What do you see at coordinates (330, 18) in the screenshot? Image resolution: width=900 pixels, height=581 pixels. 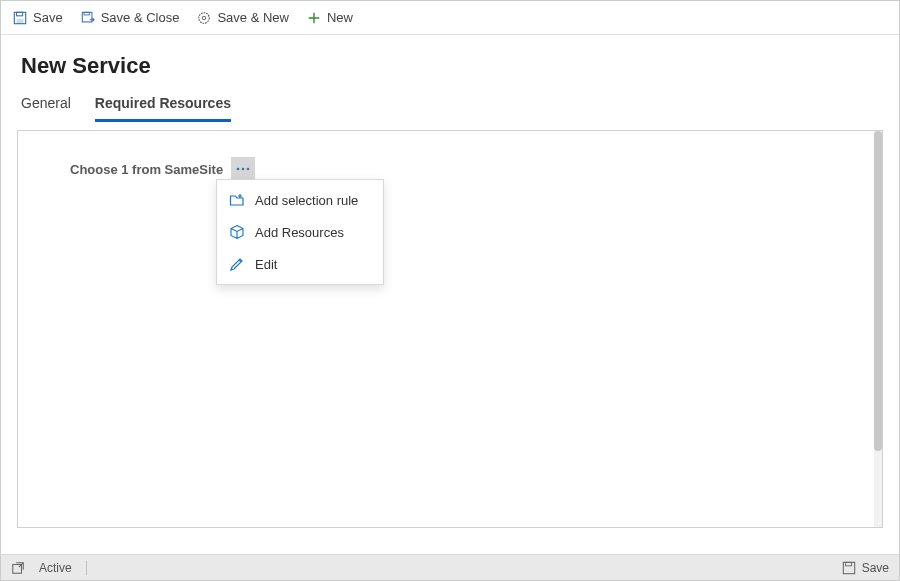 I see `new-button: New` at bounding box center [330, 18].